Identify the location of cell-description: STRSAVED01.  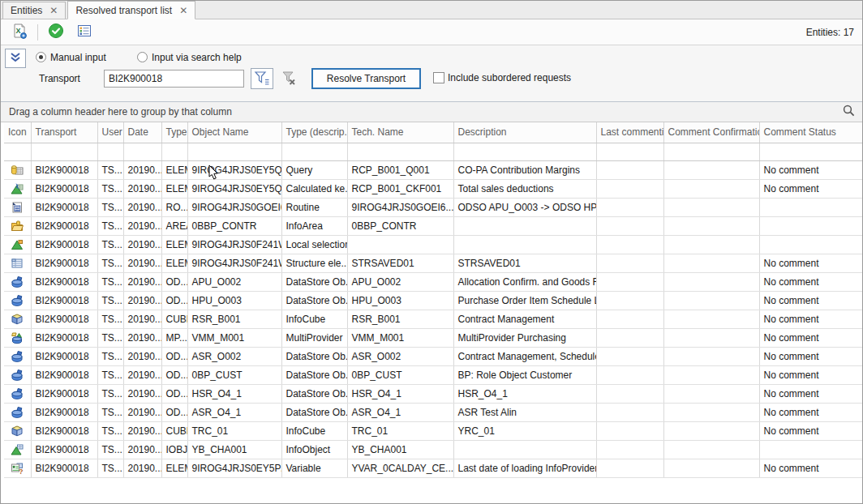
(525, 263).